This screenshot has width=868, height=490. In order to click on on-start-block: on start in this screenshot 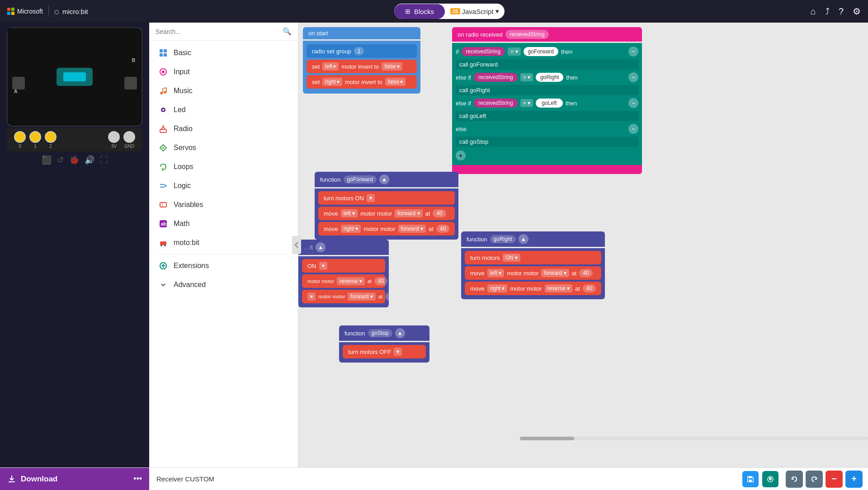, I will do `click(362, 33)`.